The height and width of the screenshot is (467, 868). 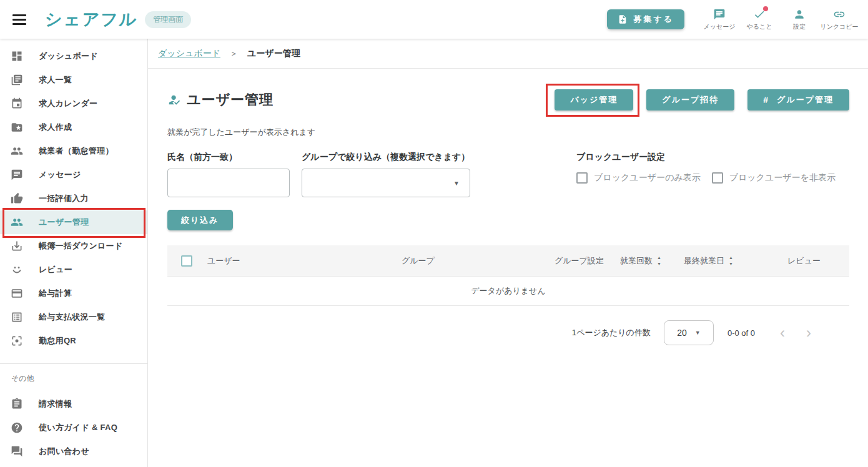 What do you see at coordinates (806, 100) in the screenshot?
I see `group-manage-label: グループ管理` at bounding box center [806, 100].